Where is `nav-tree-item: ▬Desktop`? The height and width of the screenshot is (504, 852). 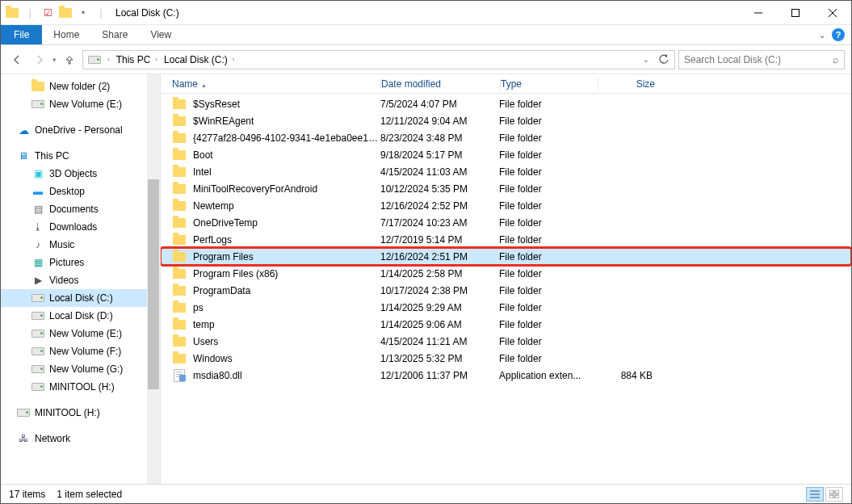 nav-tree-item: ▬Desktop is located at coordinates (81, 191).